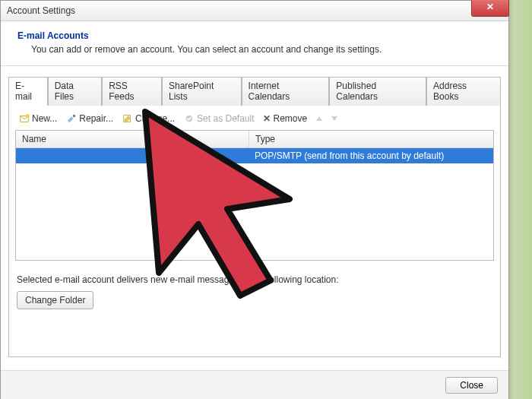 The width and height of the screenshot is (532, 399). Describe the element at coordinates (319, 119) in the screenshot. I see `arrow-up-icon` at that location.